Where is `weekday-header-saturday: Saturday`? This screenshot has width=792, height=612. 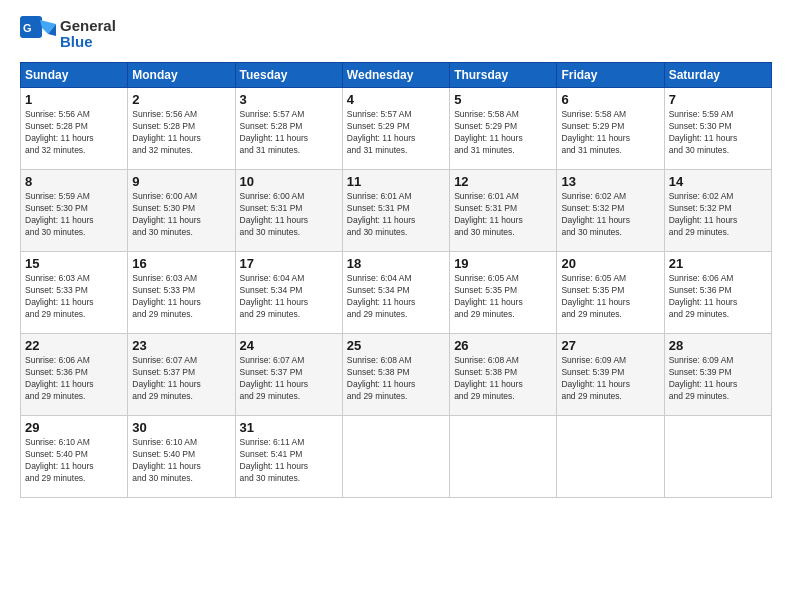
weekday-header-saturday: Saturday is located at coordinates (718, 76).